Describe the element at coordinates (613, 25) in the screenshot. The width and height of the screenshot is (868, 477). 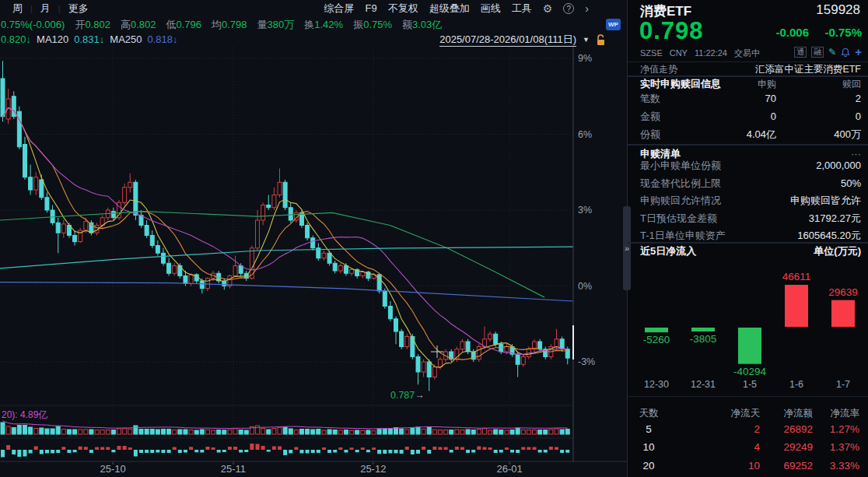
I see `wp-badge-icon: WP` at that location.